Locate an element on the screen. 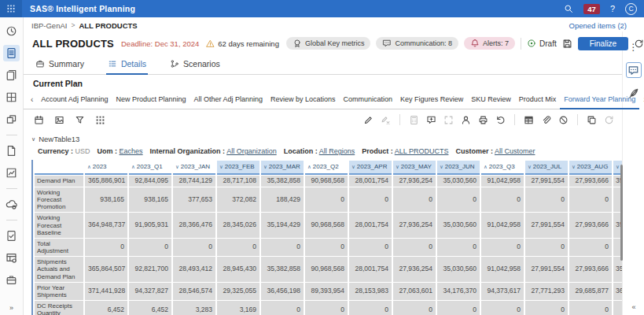 Image resolution: width=644 pixels, height=315 pixels. subtab-all-other-adj-planning: All Other Adj Planning is located at coordinates (228, 99).